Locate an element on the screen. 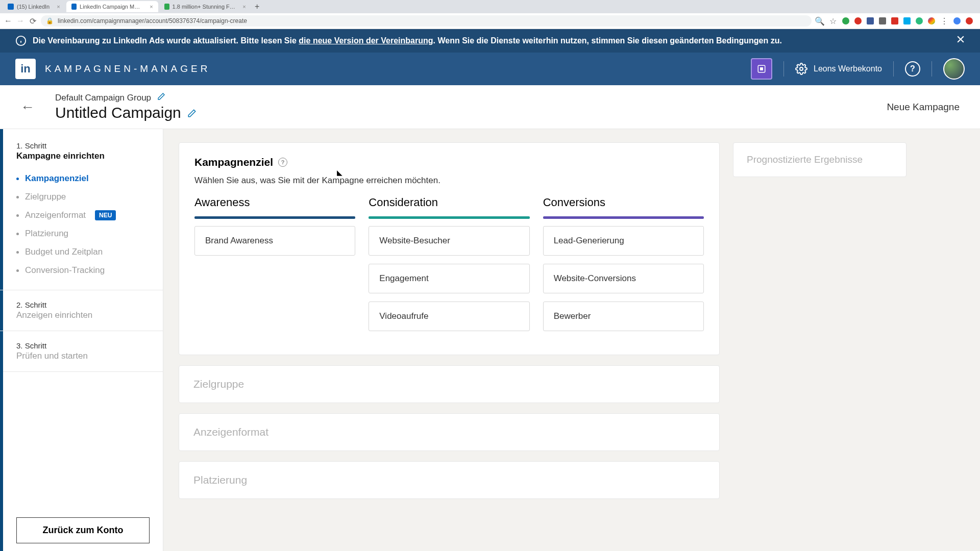 The height and width of the screenshot is (551, 980). browser-tab: (15) LinkedIn× is located at coordinates (34, 7).